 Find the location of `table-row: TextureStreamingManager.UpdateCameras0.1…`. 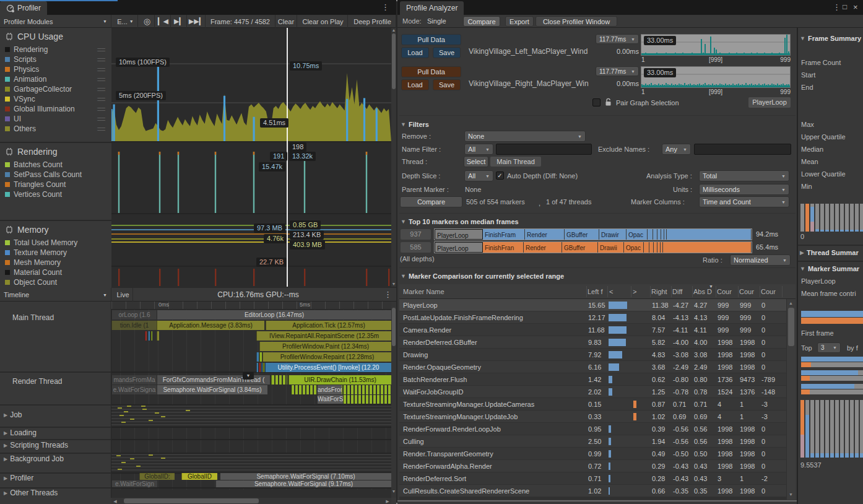

table-row: TextureStreamingManager.UpdateCameras0.1… is located at coordinates (593, 404).